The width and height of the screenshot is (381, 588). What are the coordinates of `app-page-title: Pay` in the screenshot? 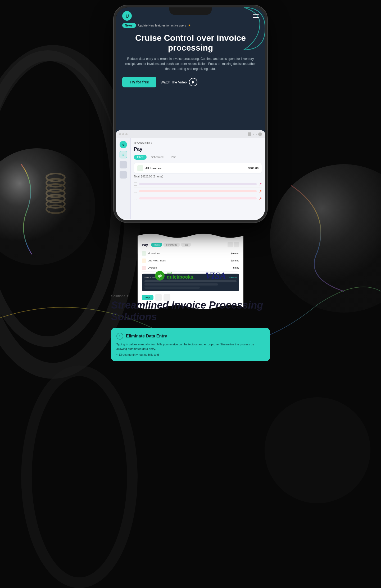 It's located at (198, 149).